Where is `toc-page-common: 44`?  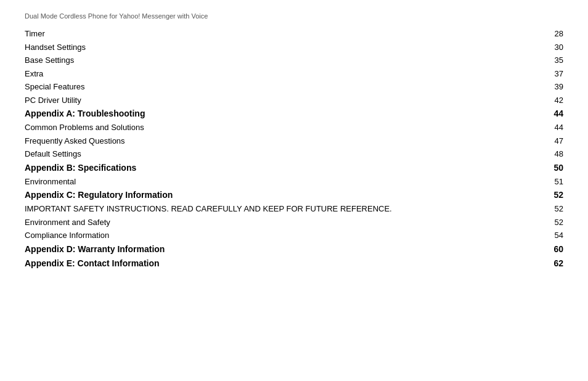 toc-page-common: 44 is located at coordinates (551, 128).